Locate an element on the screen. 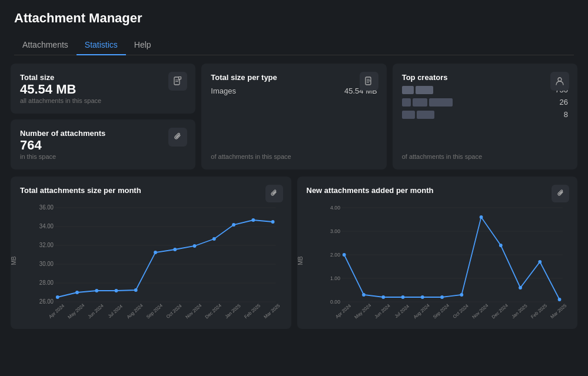 The width and height of the screenshot is (588, 376). svg-text: Oct 2024 is located at coordinates (174, 311).